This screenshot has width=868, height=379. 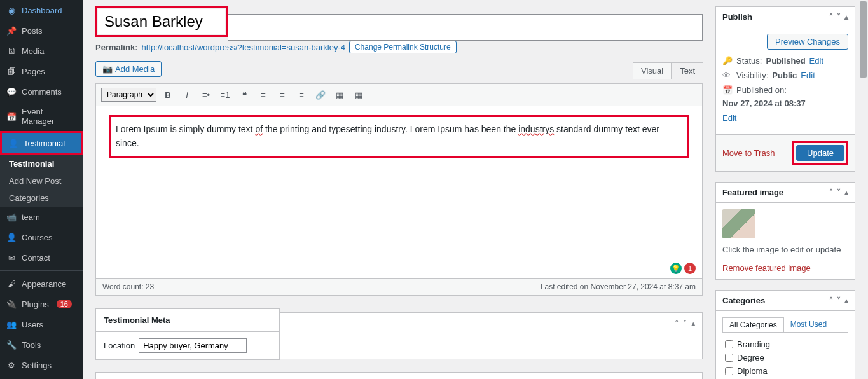 What do you see at coordinates (186, 129) in the screenshot?
I see `content-text: Lorem Ipsum is simply dummy text` at bounding box center [186, 129].